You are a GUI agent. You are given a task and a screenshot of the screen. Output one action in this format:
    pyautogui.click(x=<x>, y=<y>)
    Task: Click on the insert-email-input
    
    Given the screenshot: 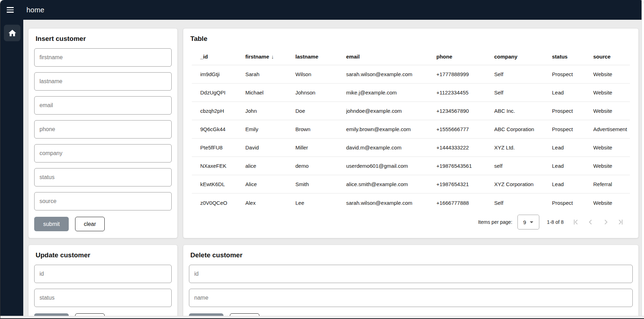 What is the action you would take?
    pyautogui.click(x=103, y=105)
    